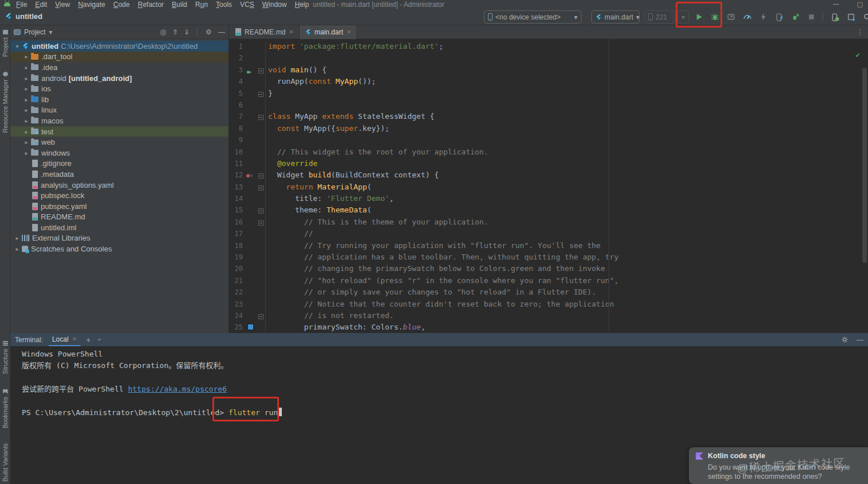 The height and width of the screenshot is (484, 868). What do you see at coordinates (779, 17) in the screenshot?
I see `attach-debugger-button` at bounding box center [779, 17].